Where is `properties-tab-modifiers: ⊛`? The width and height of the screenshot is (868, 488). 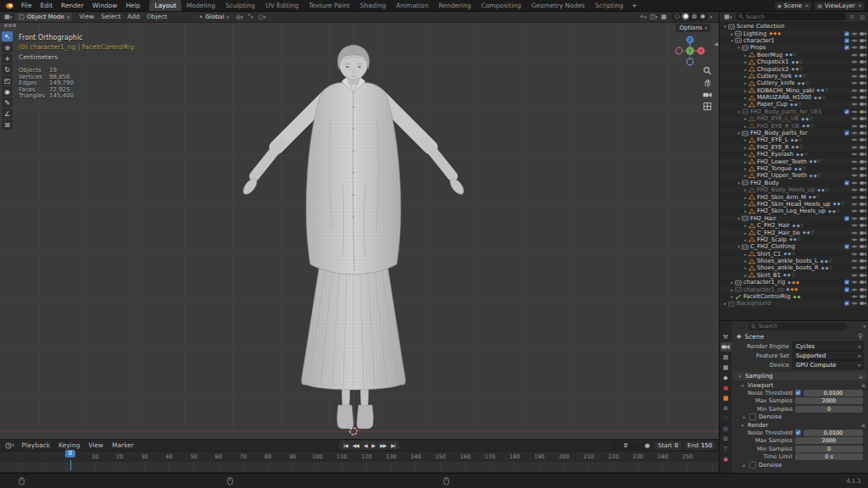 properties-tab-modifiers: ⊛ is located at coordinates (726, 408).